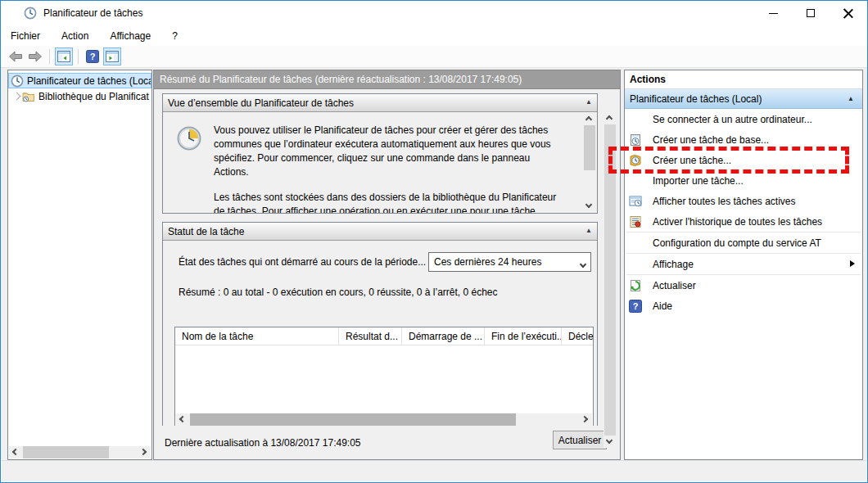 This screenshot has width=868, height=483. Describe the element at coordinates (16, 56) in the screenshot. I see `back-icon` at that location.